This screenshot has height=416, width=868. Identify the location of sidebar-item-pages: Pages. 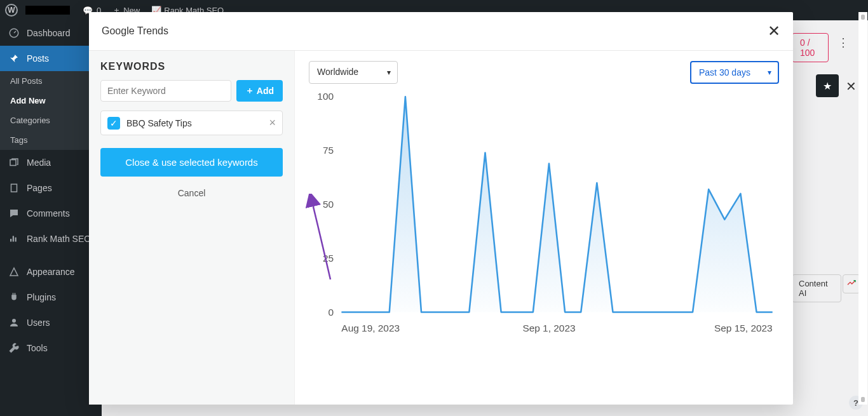
(51, 188).